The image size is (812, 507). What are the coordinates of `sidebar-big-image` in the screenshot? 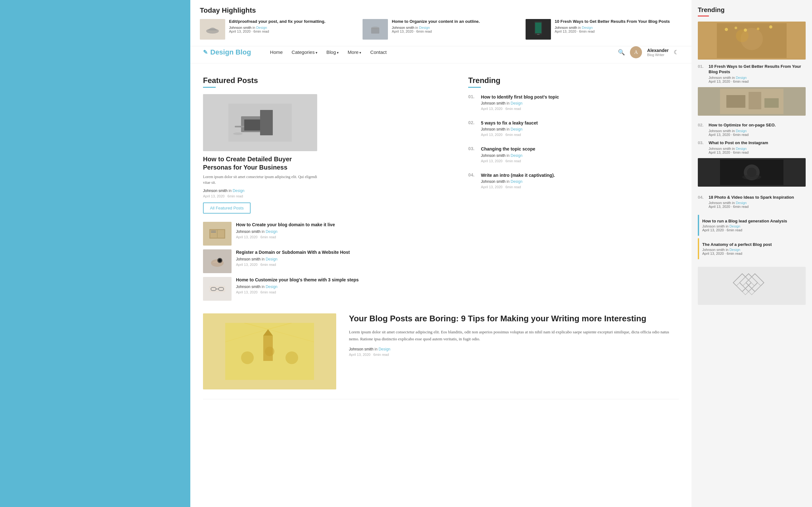 It's located at (752, 41).